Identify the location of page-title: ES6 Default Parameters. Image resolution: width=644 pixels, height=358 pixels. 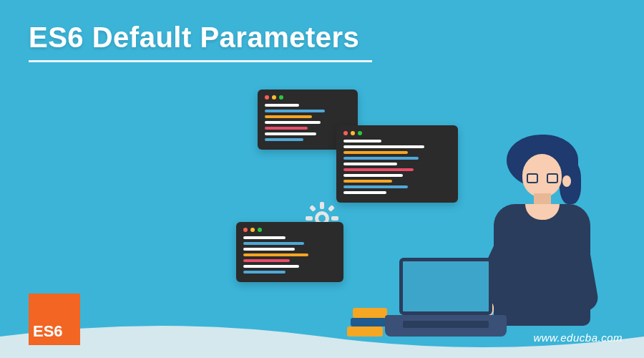
(194, 37).